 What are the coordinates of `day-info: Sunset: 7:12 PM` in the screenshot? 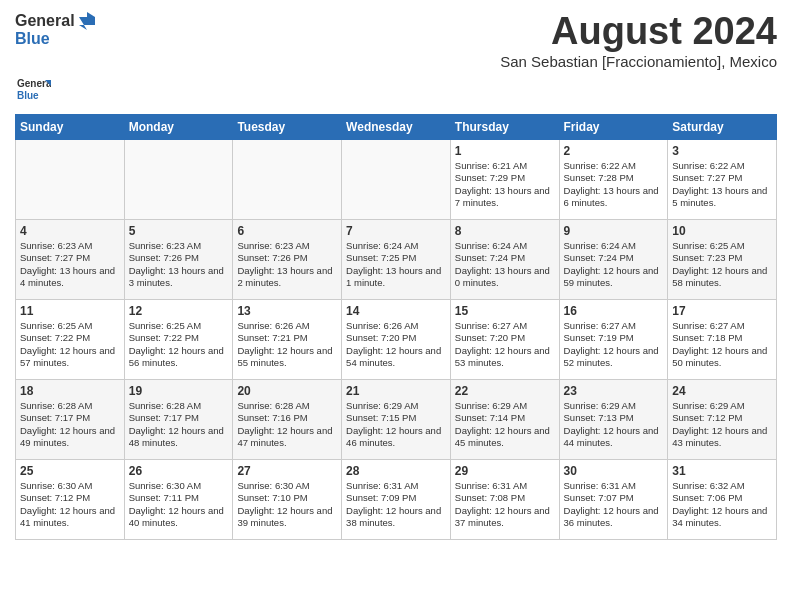 It's located at (722, 418).